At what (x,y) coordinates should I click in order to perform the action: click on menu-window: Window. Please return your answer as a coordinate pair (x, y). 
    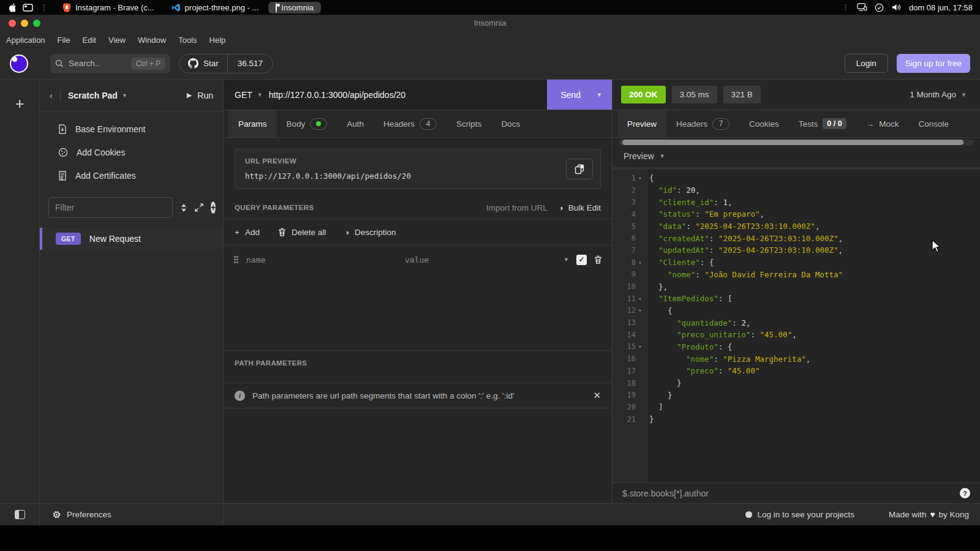
    Looking at the image, I should click on (152, 40).